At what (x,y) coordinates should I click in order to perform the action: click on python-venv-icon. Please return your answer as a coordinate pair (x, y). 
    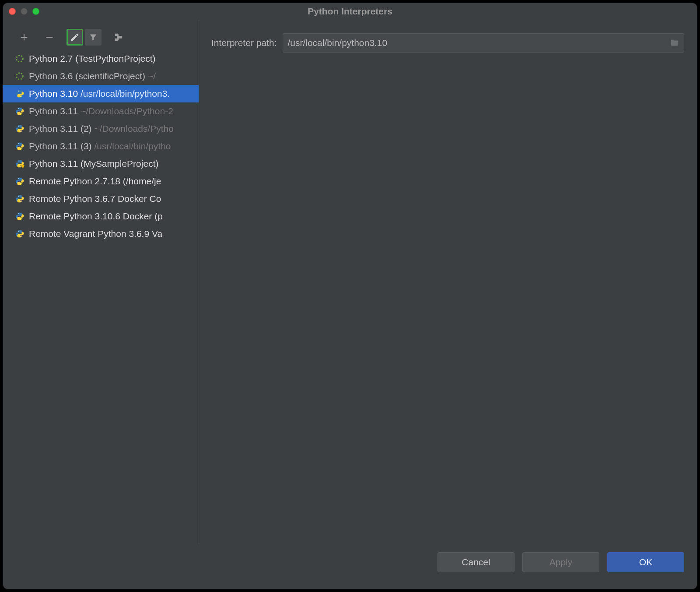
    Looking at the image, I should click on (20, 164).